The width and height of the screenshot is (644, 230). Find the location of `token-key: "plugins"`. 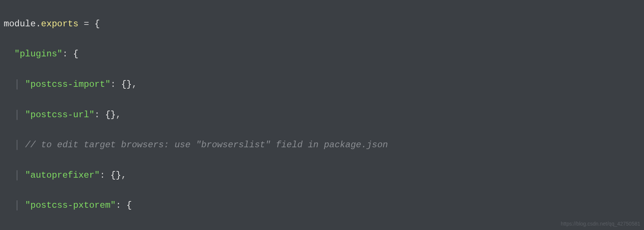

token-key: "plugins" is located at coordinates (39, 54).